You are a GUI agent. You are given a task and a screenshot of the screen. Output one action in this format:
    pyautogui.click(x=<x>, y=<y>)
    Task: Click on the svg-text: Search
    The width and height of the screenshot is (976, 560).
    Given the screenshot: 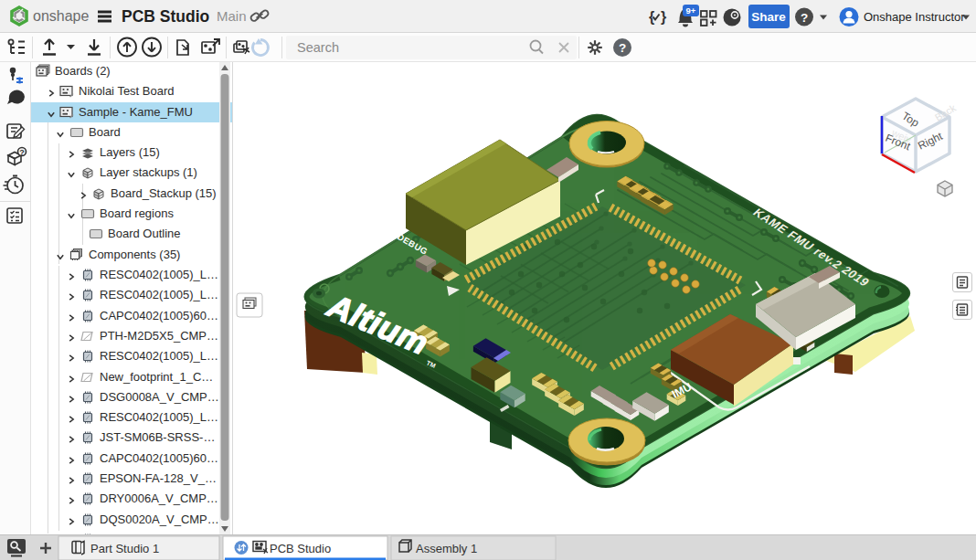 What is the action you would take?
    pyautogui.click(x=318, y=48)
    